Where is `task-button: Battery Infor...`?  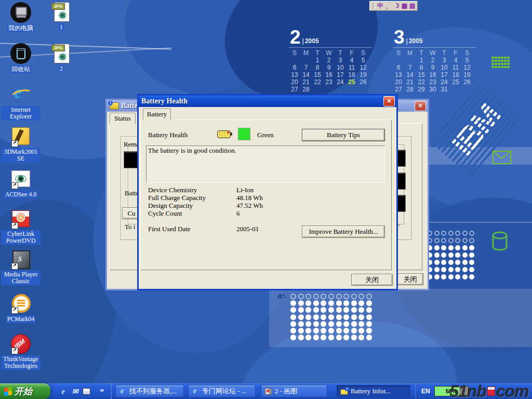 task-button: Battery Infor... is located at coordinates (374, 391).